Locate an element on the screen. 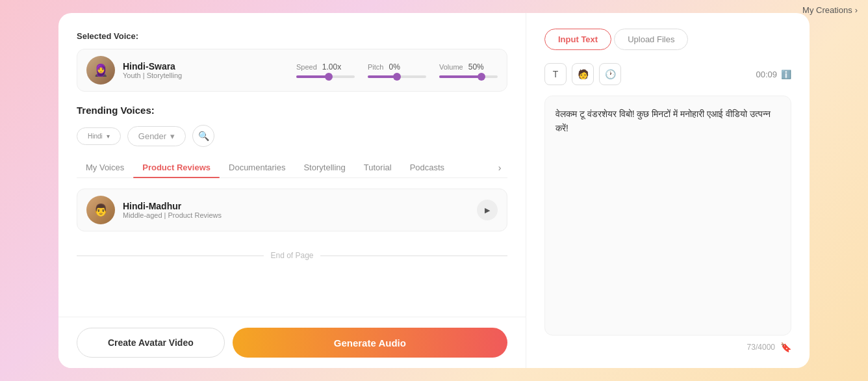 The height and width of the screenshot is (381, 868). char-count: 73/4000 is located at coordinates (761, 347).